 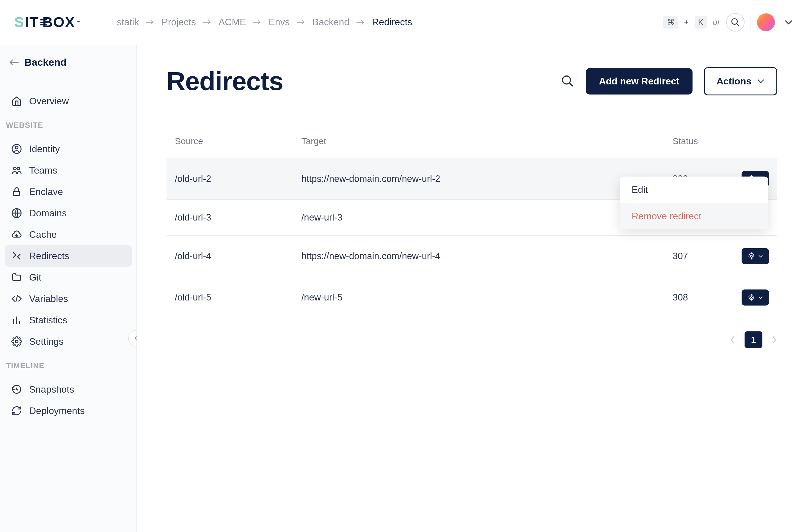 What do you see at coordinates (68, 278) in the screenshot?
I see `nav-git: Git` at bounding box center [68, 278].